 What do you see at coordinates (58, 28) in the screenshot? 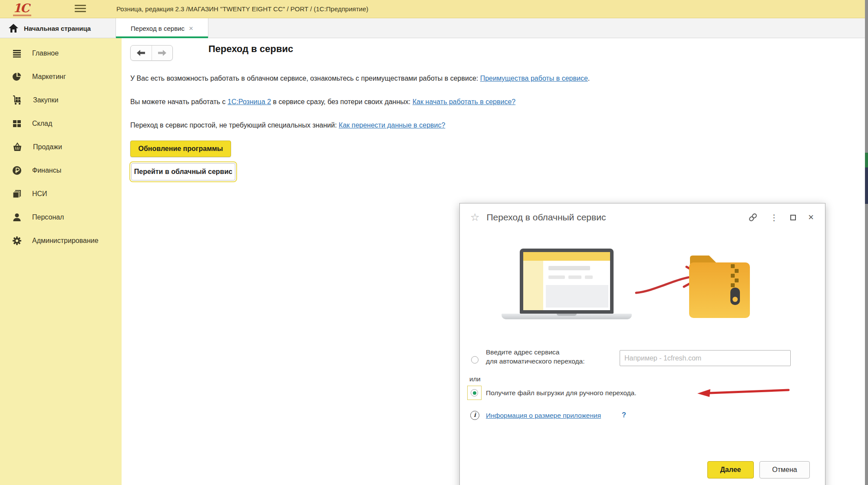
I see `tab-home-page: Начальная страница` at bounding box center [58, 28].